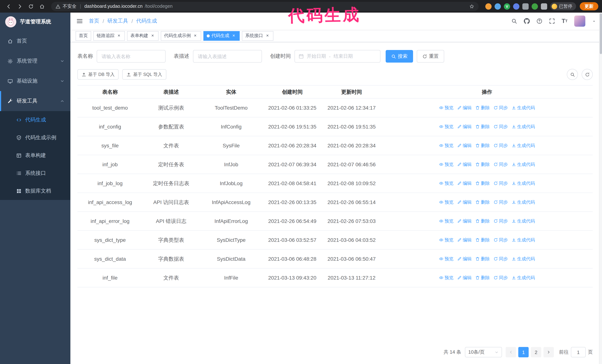  What do you see at coordinates (221, 36) in the screenshot?
I see `tab-codegen: 代码生成×` at bounding box center [221, 36].